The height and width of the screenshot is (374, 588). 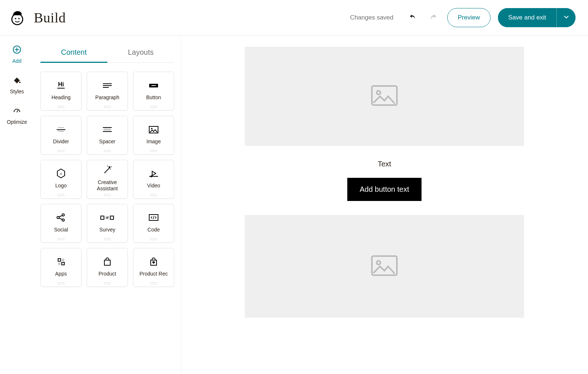 I want to click on block-spacer: Spacer, so click(x=107, y=135).